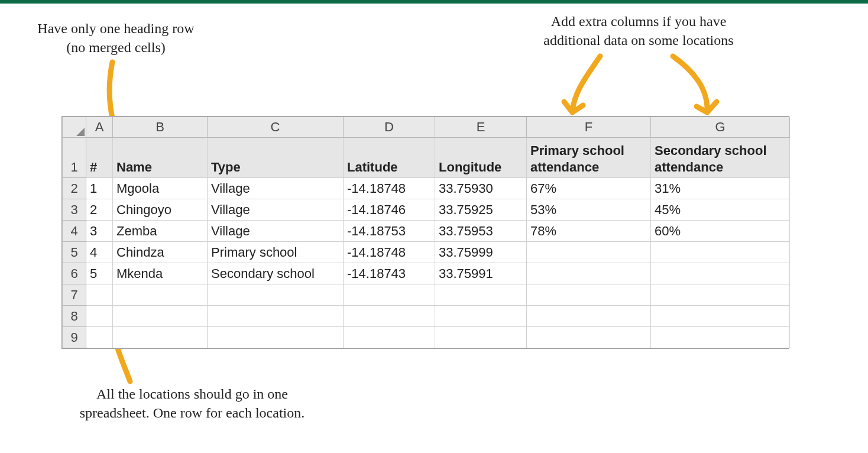  Describe the element at coordinates (639, 31) in the screenshot. I see `annotation-text: Add extra columns if you haveadditional …` at that location.